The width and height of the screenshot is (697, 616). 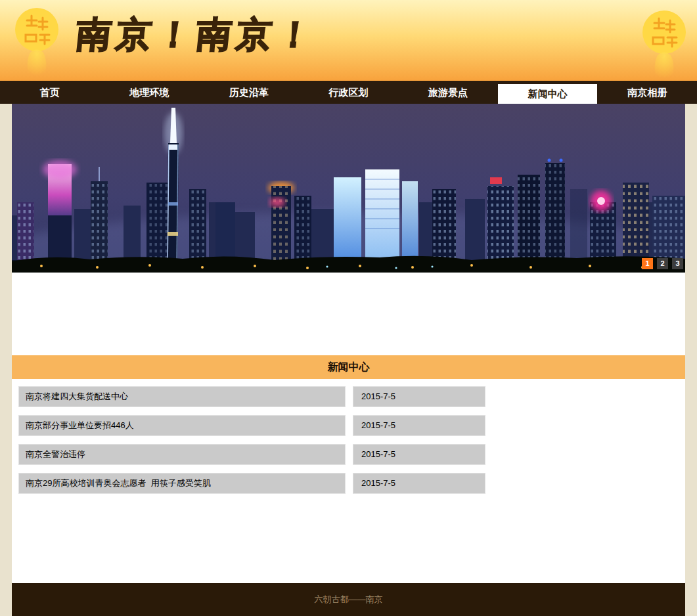 I want to click on site-header: 南京！南京！, so click(x=348, y=41).